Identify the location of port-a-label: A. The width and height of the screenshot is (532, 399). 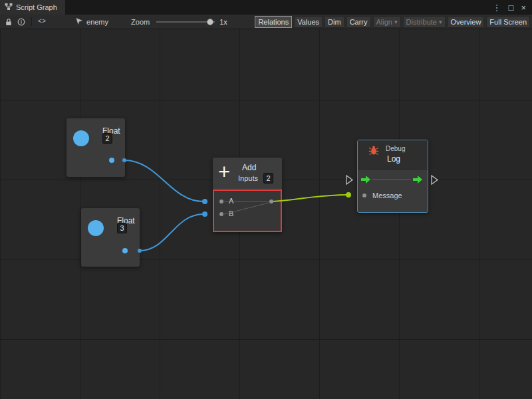
(231, 201).